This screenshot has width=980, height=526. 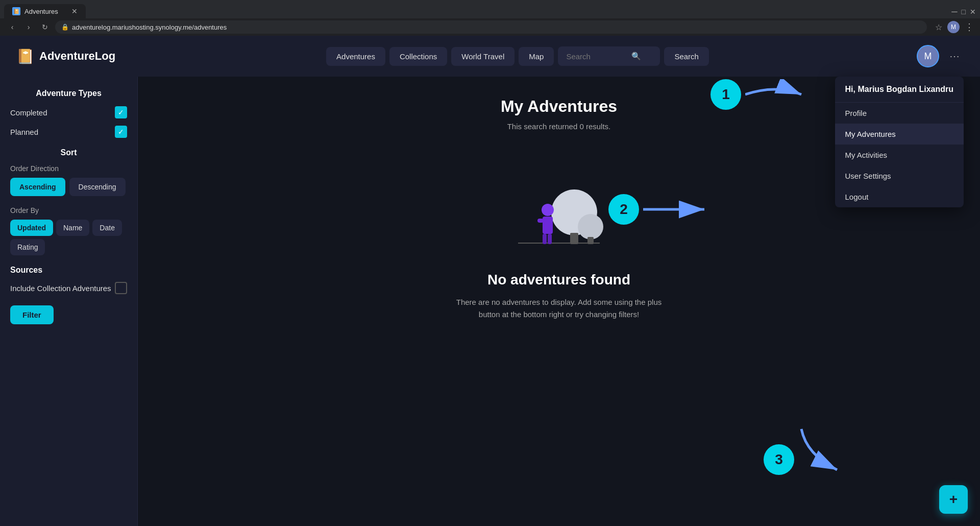 I want to click on nav-map: Map, so click(x=536, y=56).